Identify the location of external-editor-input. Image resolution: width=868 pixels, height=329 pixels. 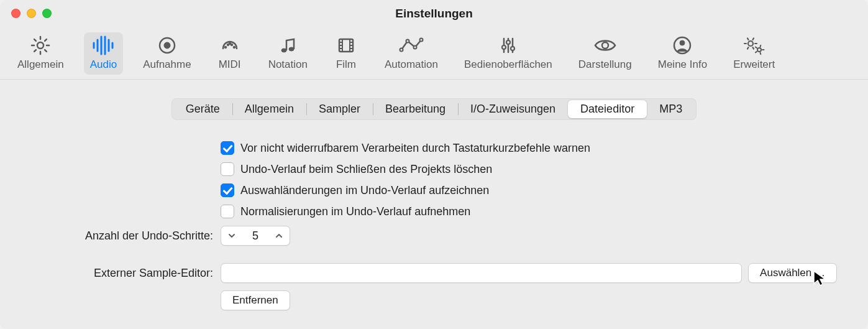
(481, 273).